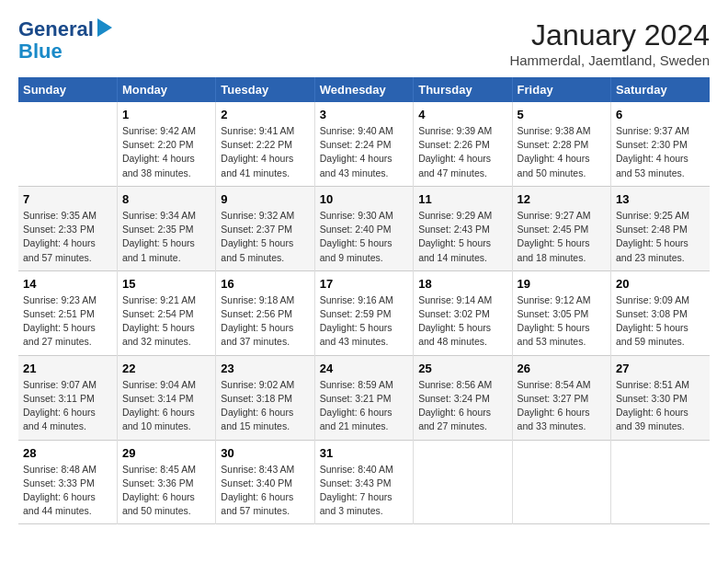  What do you see at coordinates (68, 313) in the screenshot?
I see `calendar-cell: 14 Sunrise: 9:23 AM Sunset: 2:51 PM Dayl…` at bounding box center [68, 313].